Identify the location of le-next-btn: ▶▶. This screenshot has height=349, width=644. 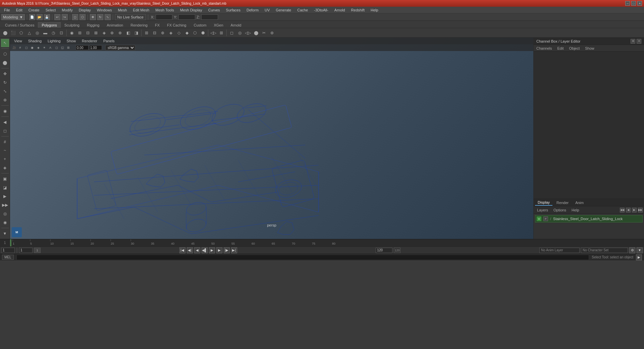
(640, 210).